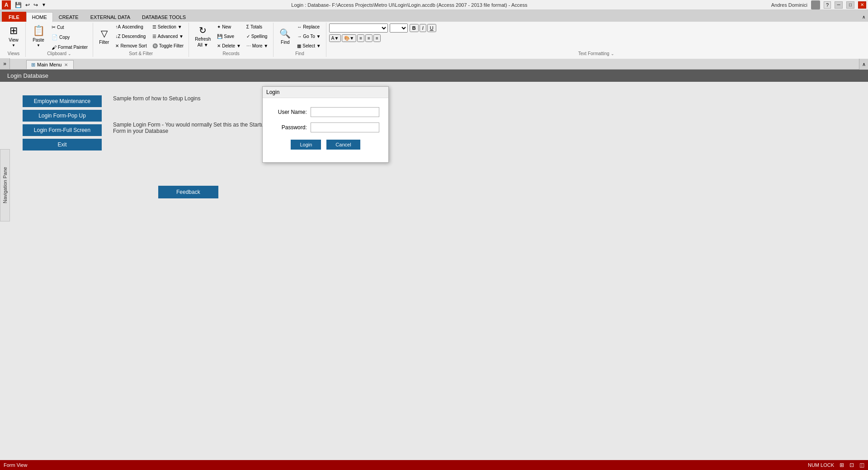 The image size is (868, 470). I want to click on totals-icon: Σ, so click(248, 27).